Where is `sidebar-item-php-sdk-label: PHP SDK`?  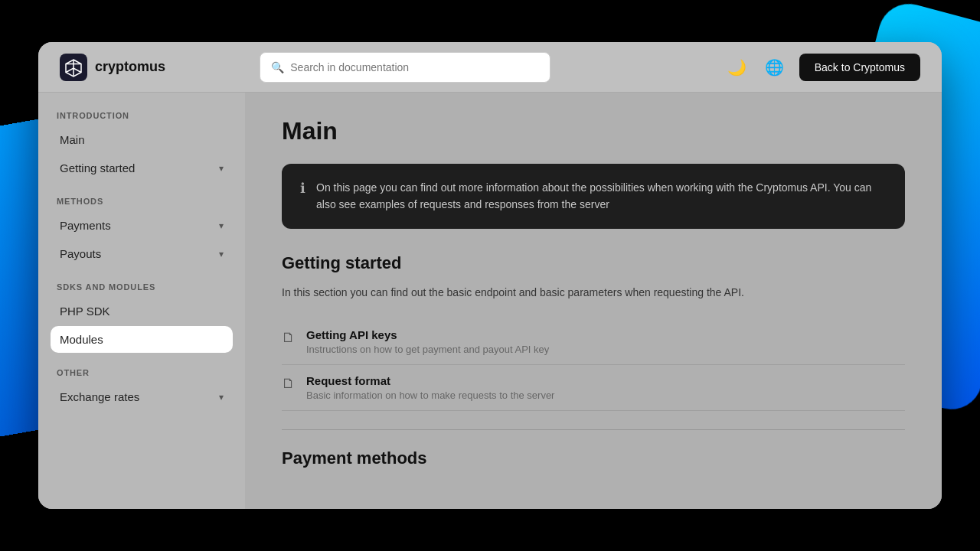 sidebar-item-php-sdk-label: PHP SDK is located at coordinates (85, 311).